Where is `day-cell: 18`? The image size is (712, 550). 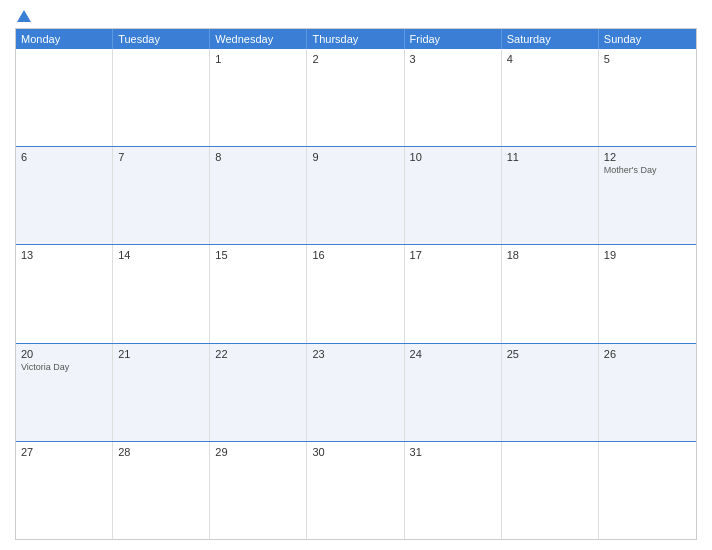 day-cell: 18 is located at coordinates (550, 294).